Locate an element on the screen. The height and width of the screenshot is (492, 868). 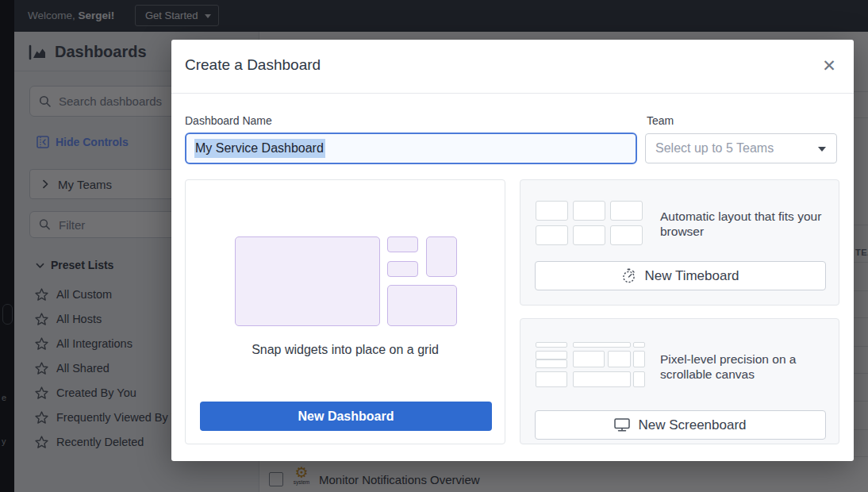
auto-layout-illustration is located at coordinates (591, 224).